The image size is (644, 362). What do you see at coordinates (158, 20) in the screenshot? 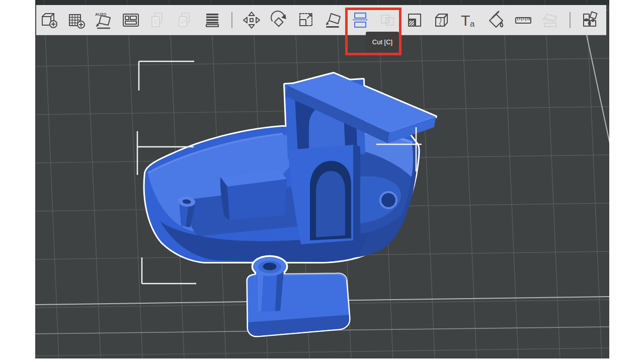
I see `split-to-objects-button: 0` at bounding box center [158, 20].